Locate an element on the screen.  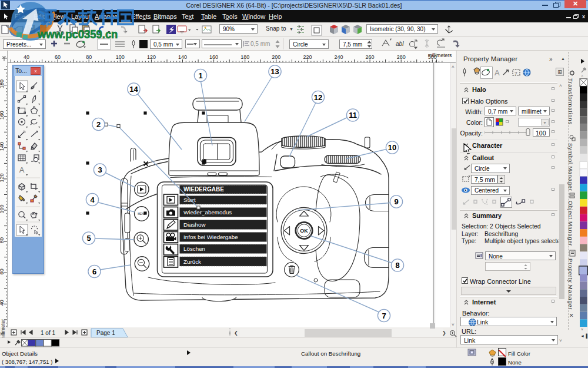
svg-text: 12 is located at coordinates (318, 98).